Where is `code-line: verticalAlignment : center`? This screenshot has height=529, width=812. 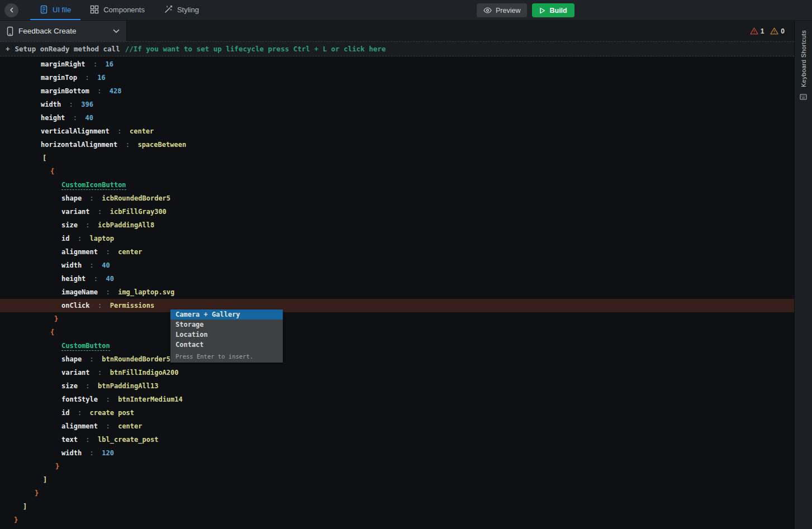
code-line: verticalAlignment : center is located at coordinates (397, 131).